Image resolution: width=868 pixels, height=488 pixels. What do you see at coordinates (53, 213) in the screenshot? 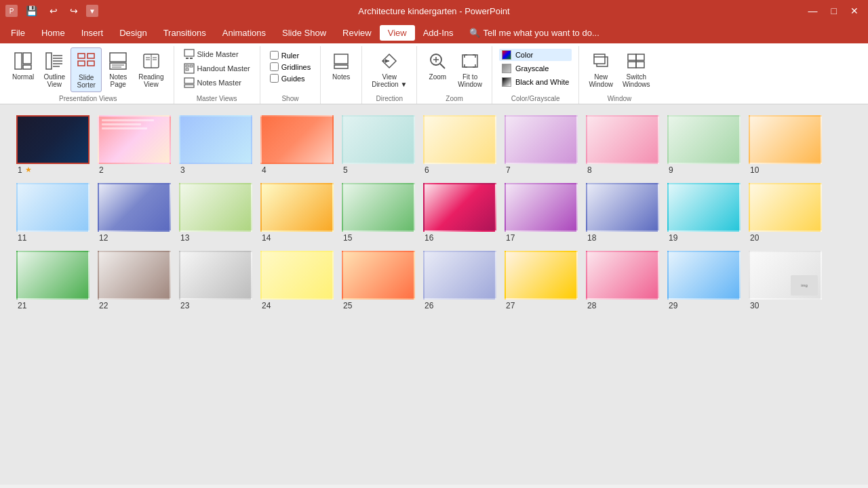
I see `slide-item-11: 11` at bounding box center [53, 213].